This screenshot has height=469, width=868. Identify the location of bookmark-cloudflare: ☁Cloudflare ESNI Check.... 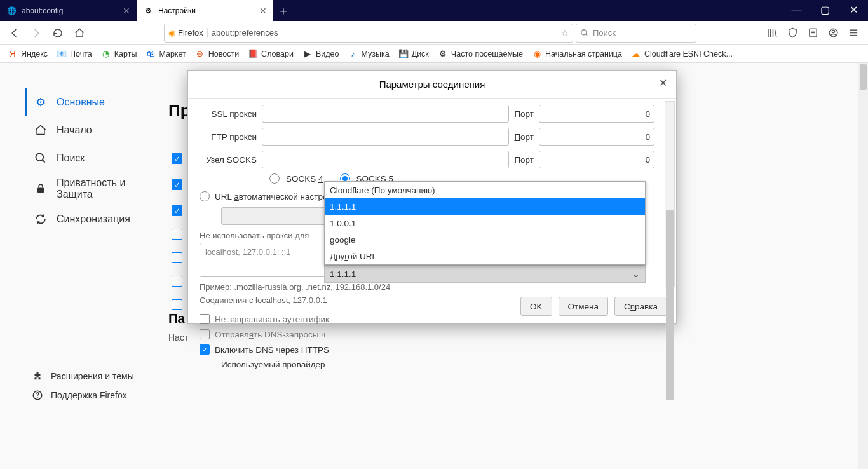
(682, 54).